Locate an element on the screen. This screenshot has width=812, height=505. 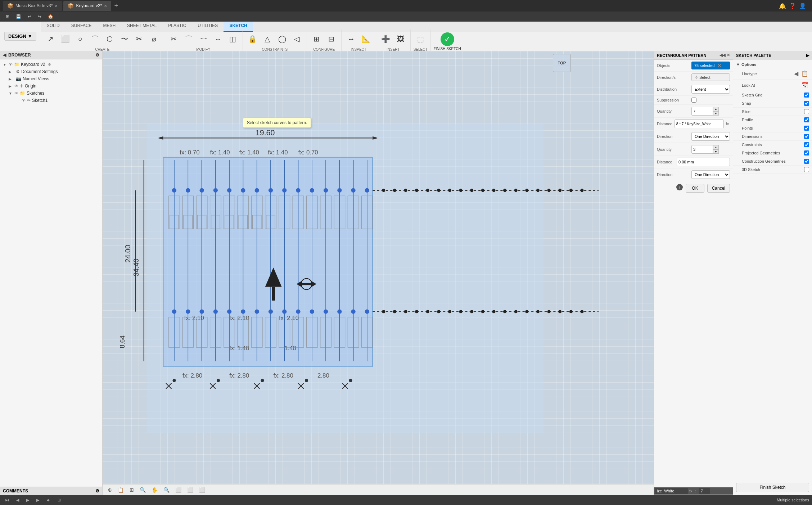
finish-sketch-button: Finish Sketch is located at coordinates (772, 487).